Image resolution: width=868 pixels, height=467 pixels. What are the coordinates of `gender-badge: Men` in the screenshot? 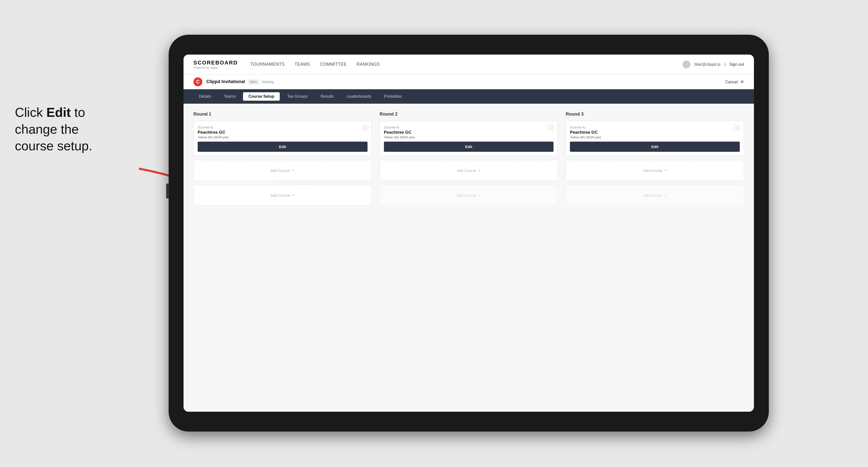 It's located at (253, 82).